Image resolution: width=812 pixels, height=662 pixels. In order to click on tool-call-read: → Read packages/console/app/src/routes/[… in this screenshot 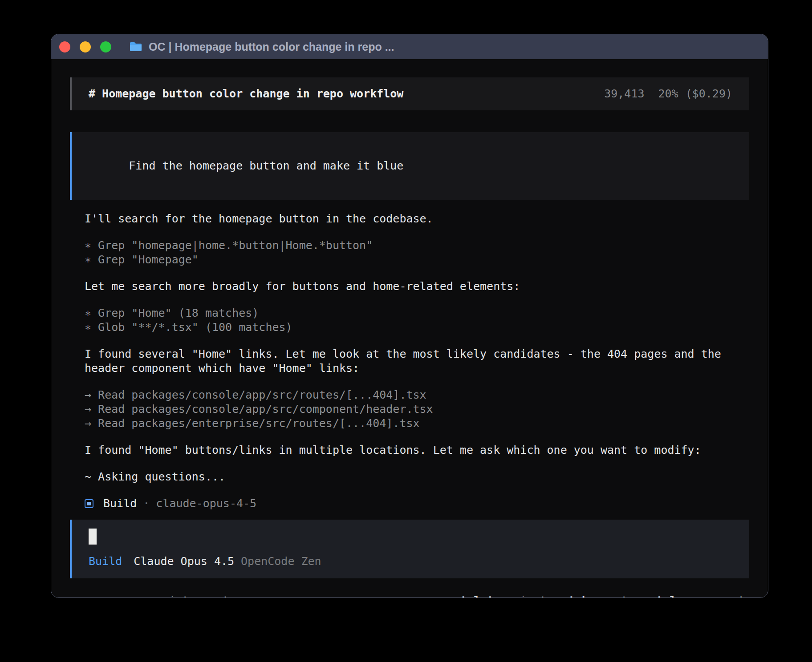, I will do `click(410, 395)`.